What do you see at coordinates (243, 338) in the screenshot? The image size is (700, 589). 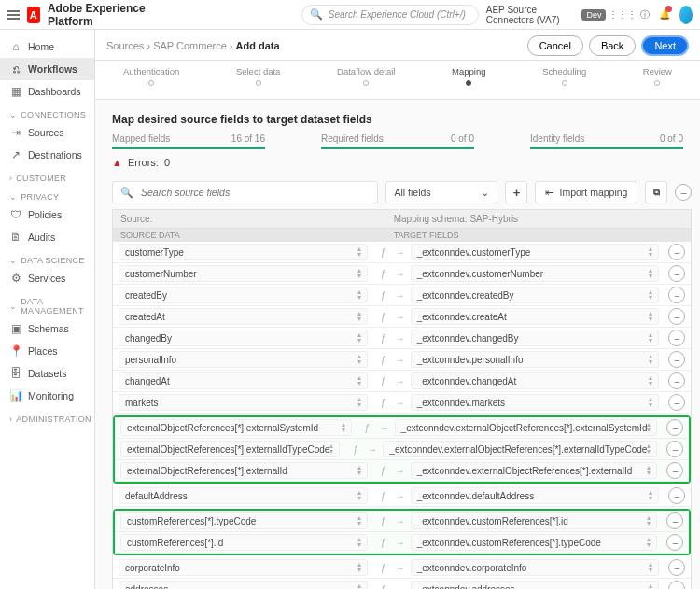 I see `source-field: changedBy▴▾` at bounding box center [243, 338].